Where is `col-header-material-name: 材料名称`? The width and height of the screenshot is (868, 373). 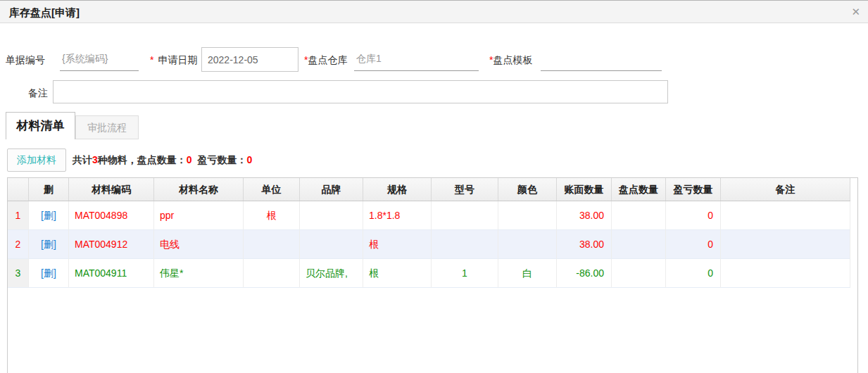 col-header-material-name: 材料名称 is located at coordinates (199, 189).